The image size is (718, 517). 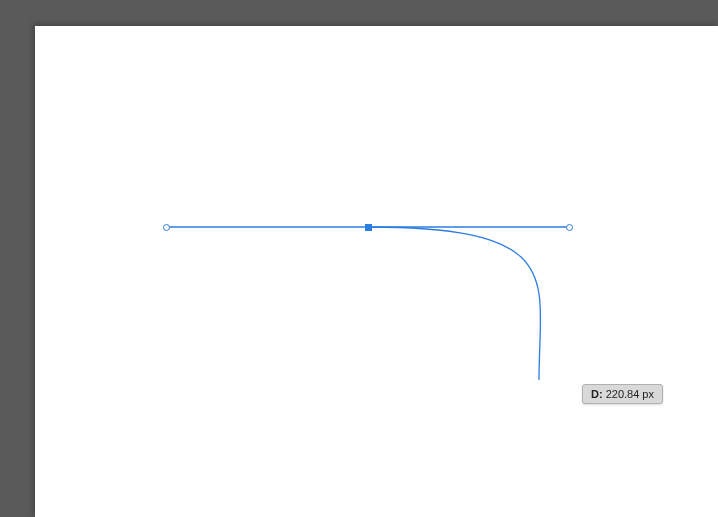 What do you see at coordinates (570, 228) in the screenshot?
I see `tangent-handle-right` at bounding box center [570, 228].